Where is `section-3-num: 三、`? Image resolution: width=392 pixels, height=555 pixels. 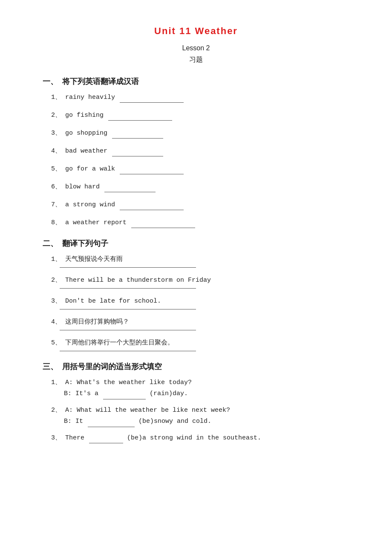
section-3-num: 三、 is located at coordinates (50, 367).